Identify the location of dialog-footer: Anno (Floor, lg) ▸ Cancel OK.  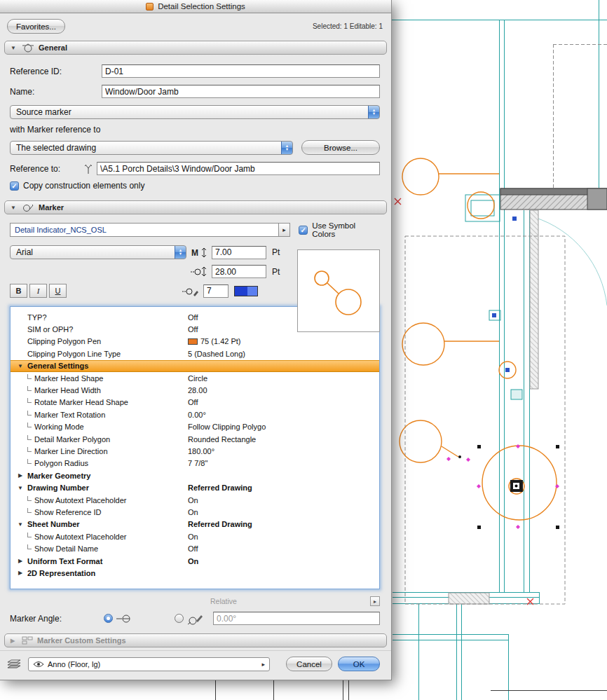
(196, 665).